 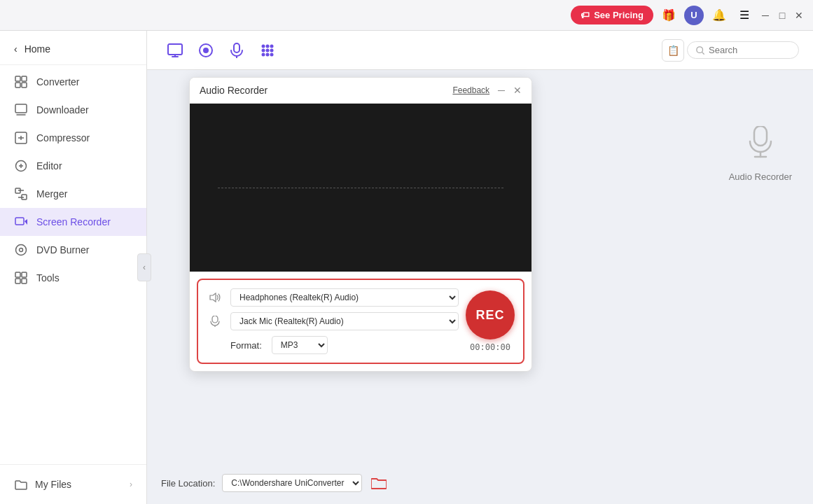 What do you see at coordinates (361, 188) in the screenshot?
I see `waveform-line` at bounding box center [361, 188].